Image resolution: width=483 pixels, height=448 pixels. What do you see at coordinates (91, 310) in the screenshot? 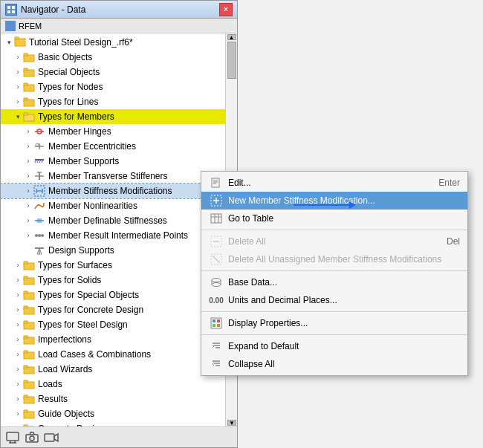
I see `item-label: Types for Concrete Design` at bounding box center [91, 310].